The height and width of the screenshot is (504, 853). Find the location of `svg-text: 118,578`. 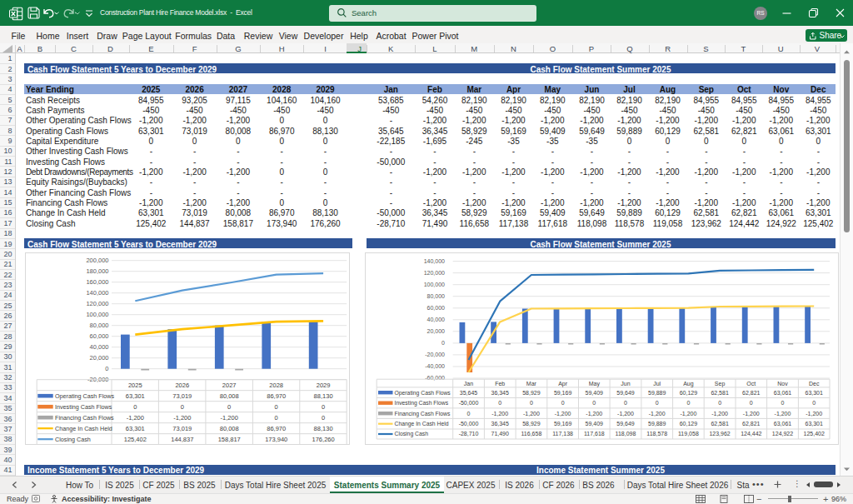

svg-text: 118,578 is located at coordinates (656, 433).